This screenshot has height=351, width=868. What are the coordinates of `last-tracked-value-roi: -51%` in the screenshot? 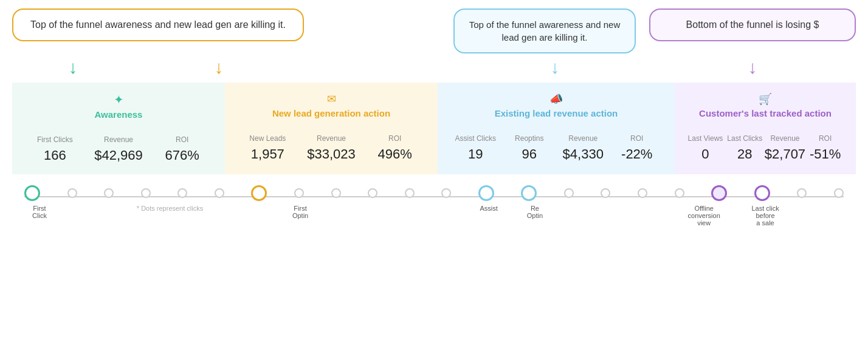 It's located at (825, 154).